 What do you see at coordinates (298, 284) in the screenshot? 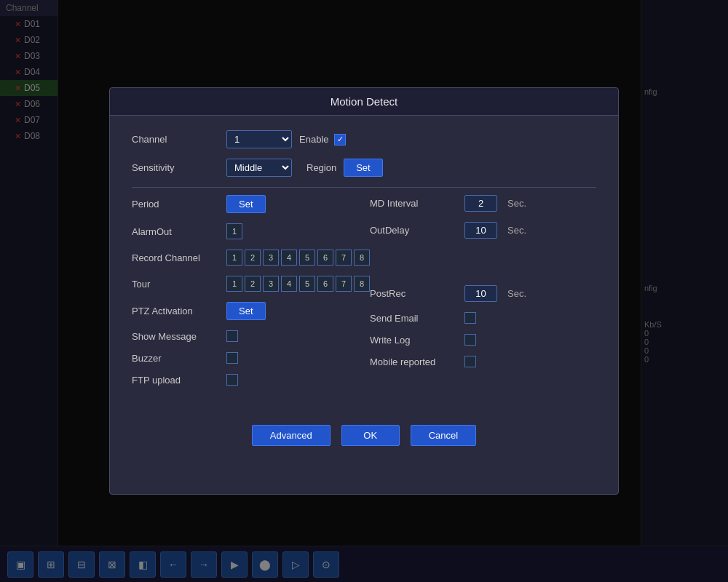
I see `tour-boxes: 1 2 3 4 5 6 7 8` at bounding box center [298, 284].